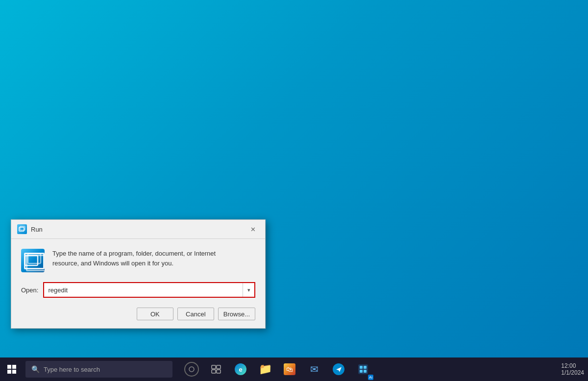 This screenshot has height=381, width=588. Describe the element at coordinates (196, 314) in the screenshot. I see `run-cancel-button: Cancel` at that location.